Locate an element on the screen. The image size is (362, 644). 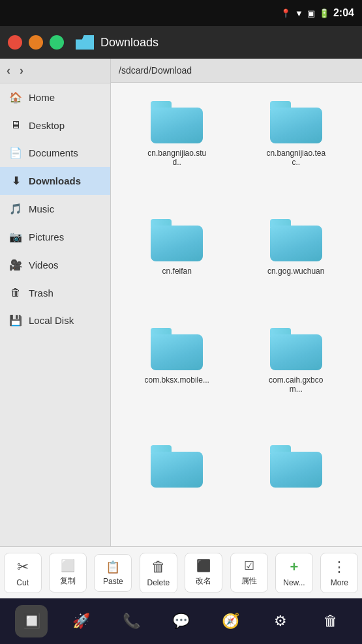
delete-label: Delete is located at coordinates (158, 583).